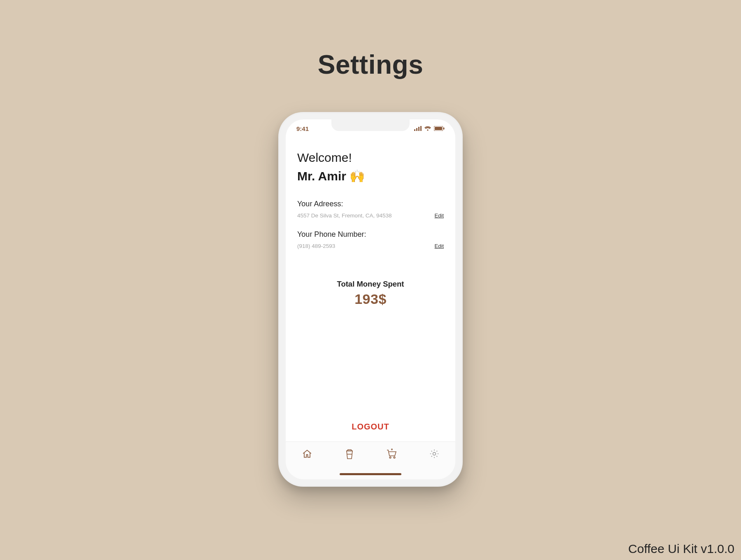  What do you see at coordinates (350, 455) in the screenshot?
I see `nav-menu` at bounding box center [350, 455].